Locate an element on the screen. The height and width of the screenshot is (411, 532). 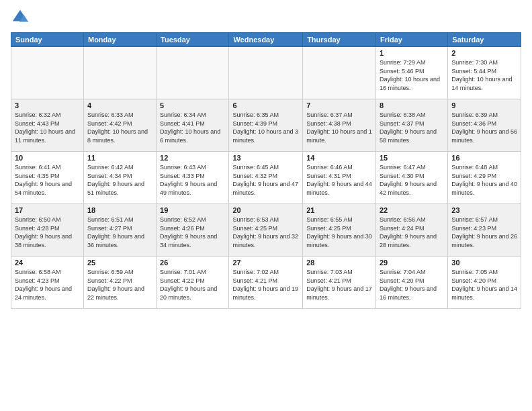
day-info: Sunrise: 7:01 AM Sunset: 4:22 PM Dayligh… is located at coordinates (192, 285).